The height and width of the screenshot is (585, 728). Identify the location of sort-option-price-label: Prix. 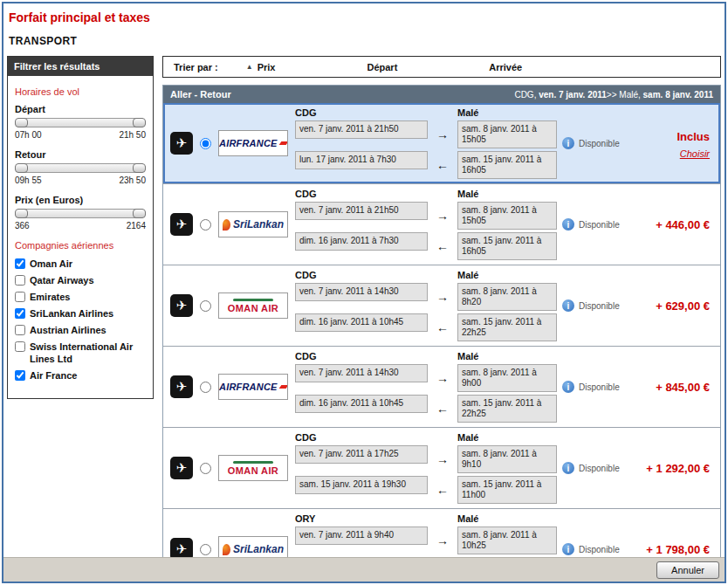
(267, 67).